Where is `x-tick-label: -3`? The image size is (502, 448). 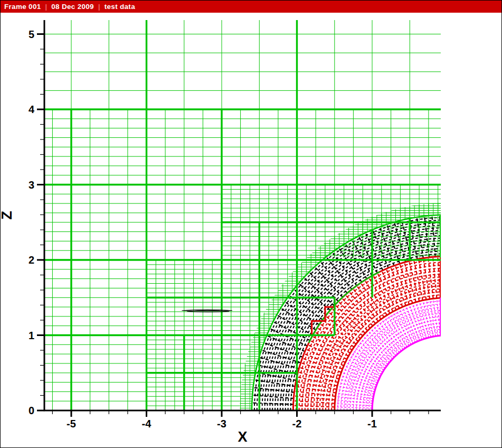
x-tick-label: -3 is located at coordinates (222, 424).